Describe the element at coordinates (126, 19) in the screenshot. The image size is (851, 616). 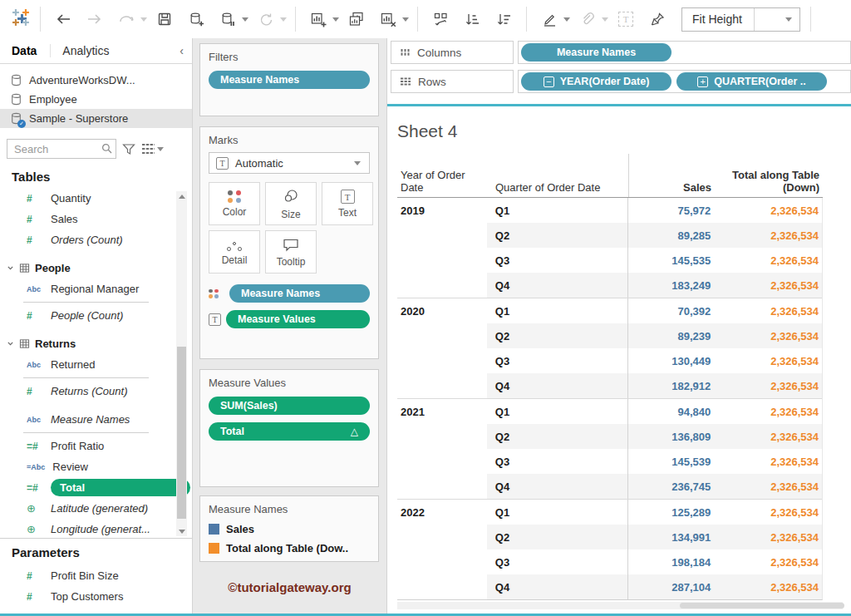
I see `revert-button` at that location.